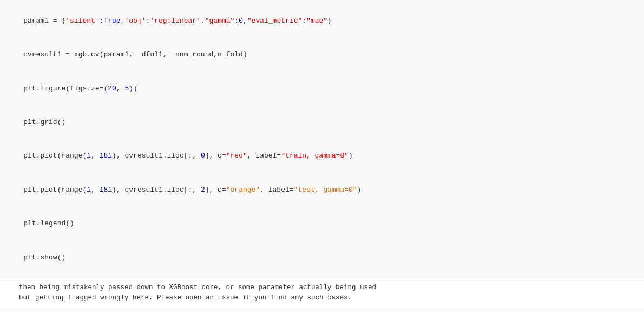 The height and width of the screenshot is (313, 644). Describe the element at coordinates (322, 295) in the screenshot. I see `warning-section: then being mistakenly passed down to XGB…` at that location.